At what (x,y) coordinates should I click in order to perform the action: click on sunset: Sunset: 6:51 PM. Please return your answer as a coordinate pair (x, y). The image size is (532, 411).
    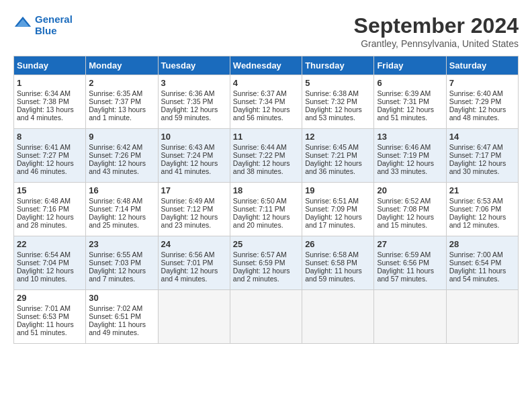
    Looking at the image, I should click on (115, 316).